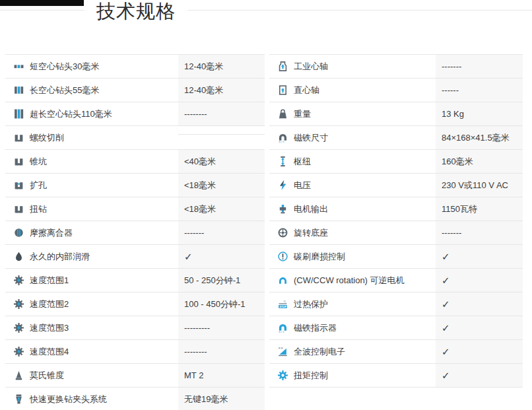 The width and height of the screenshot is (532, 410). I want to click on spec-label-cell: 扭钻, so click(92, 209).